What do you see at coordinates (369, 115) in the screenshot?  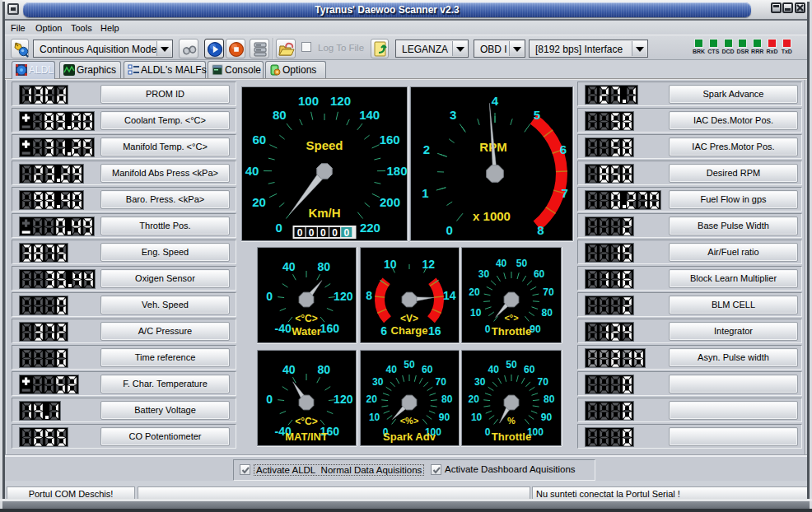 I see `svg-text: 140` at bounding box center [369, 115].